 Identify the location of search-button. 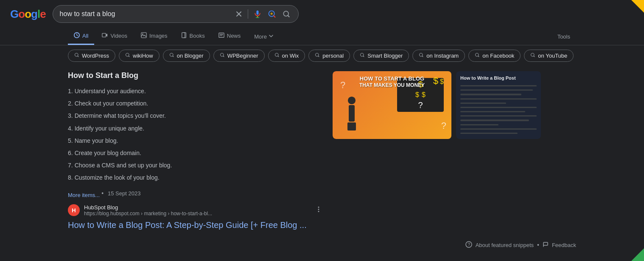
(286, 14).